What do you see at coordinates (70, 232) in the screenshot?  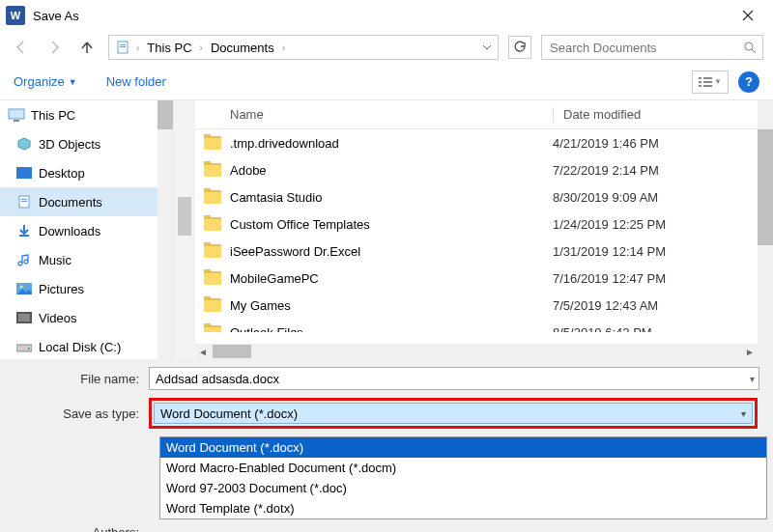 I see `tree-label: Downloads` at bounding box center [70, 232].